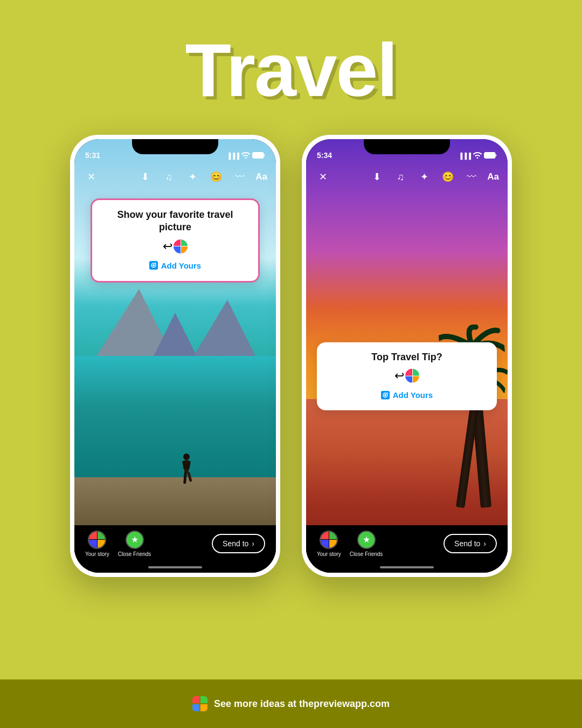 The height and width of the screenshot is (728, 582). I want to click on signal-icon-2: ▐▐▐, so click(465, 156).